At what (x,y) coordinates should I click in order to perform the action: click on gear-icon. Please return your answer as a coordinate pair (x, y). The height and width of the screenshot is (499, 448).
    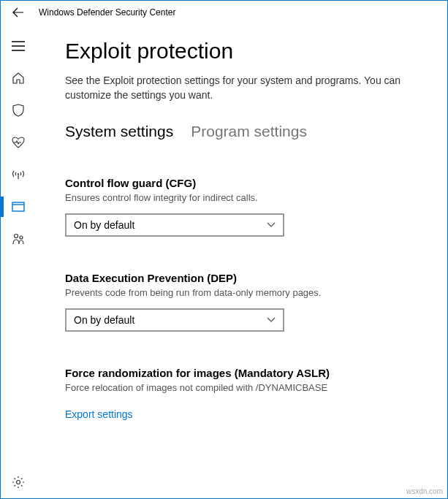
    Looking at the image, I should click on (18, 482).